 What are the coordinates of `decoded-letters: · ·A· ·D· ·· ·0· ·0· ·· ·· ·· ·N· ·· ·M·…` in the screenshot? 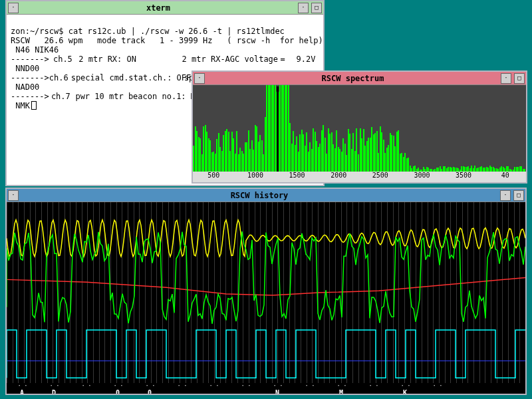 It's located at (266, 388).